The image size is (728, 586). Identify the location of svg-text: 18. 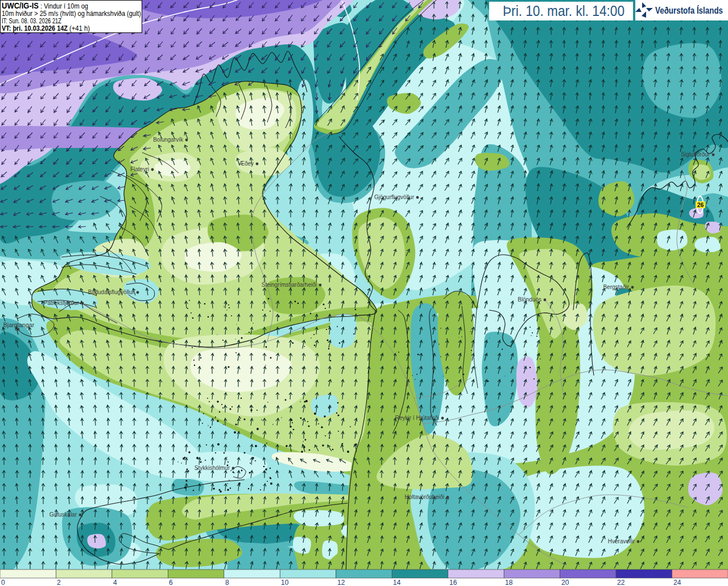
(509, 583).